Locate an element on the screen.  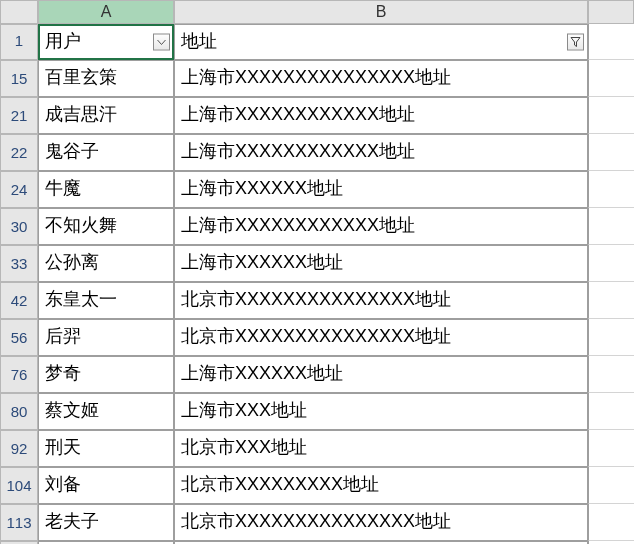
cell-user: 牛魔 is located at coordinates (106, 190).